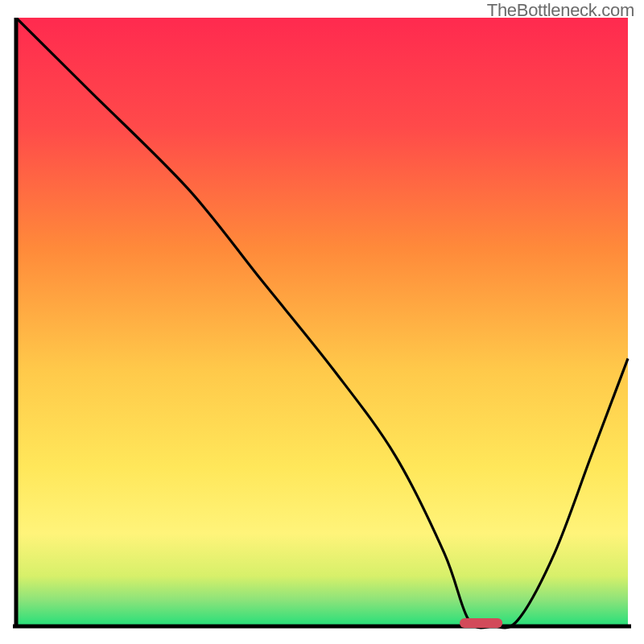 The height and width of the screenshot is (644, 644). What do you see at coordinates (481, 623) in the screenshot?
I see `optimum-marker` at bounding box center [481, 623].